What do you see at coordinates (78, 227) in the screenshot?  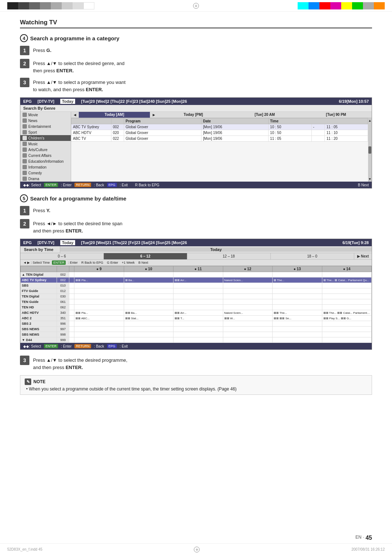 I see `step5-2-text: Press ◄/► to select the desired time spa…` at bounding box center [78, 227].